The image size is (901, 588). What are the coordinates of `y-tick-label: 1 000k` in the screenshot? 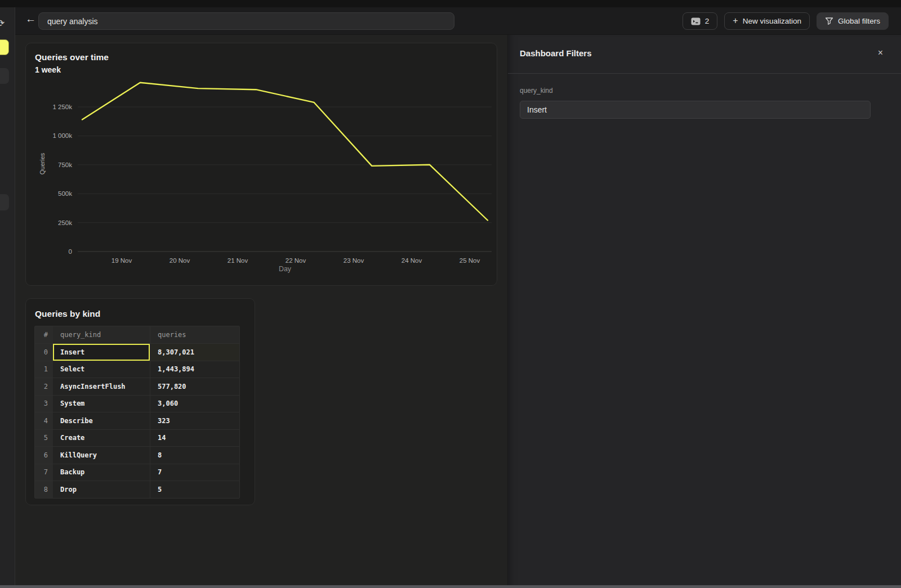 It's located at (62, 136).